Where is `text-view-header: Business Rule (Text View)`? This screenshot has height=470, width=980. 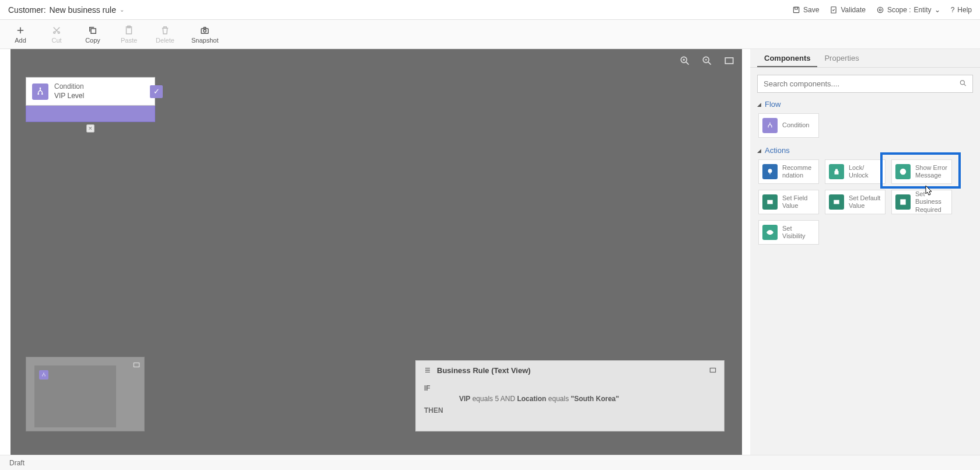 text-view-header: Business Rule (Text View) is located at coordinates (570, 370).